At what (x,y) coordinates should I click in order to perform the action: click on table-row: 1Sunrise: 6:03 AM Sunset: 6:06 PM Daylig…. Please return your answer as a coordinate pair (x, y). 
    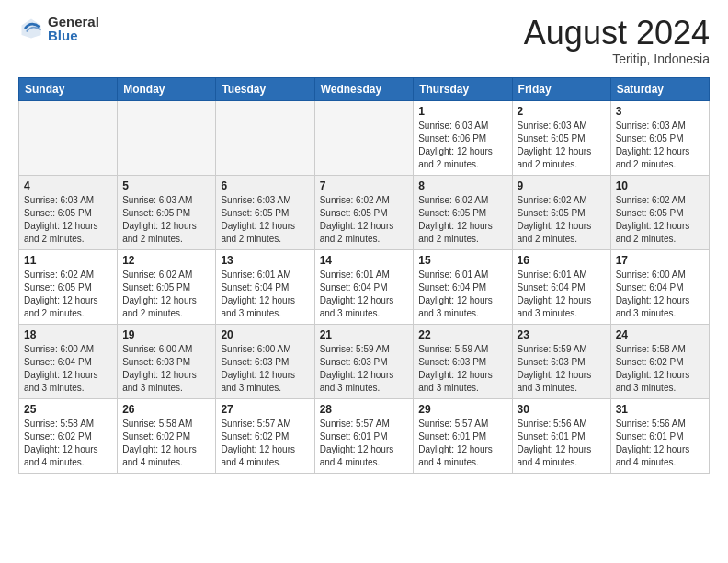
    Looking at the image, I should click on (463, 138).